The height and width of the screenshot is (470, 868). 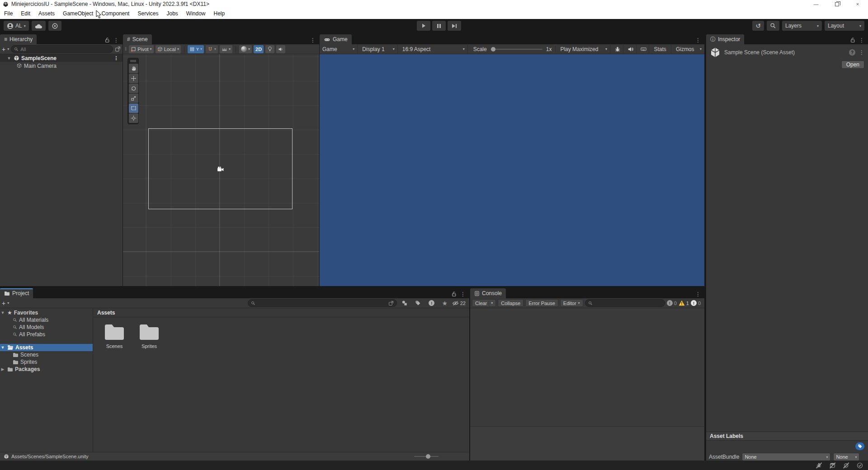 What do you see at coordinates (118, 58) in the screenshot?
I see `scene-menu-icon: ⋮` at bounding box center [118, 58].